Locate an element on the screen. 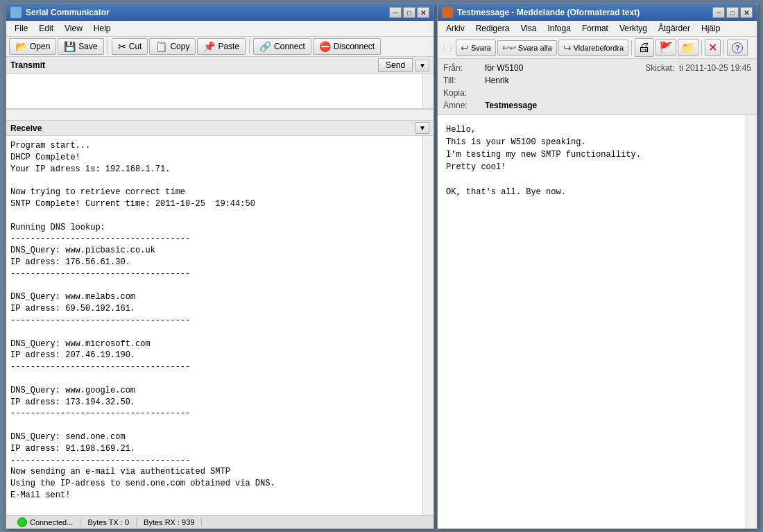  save-label: Save is located at coordinates (87, 46).